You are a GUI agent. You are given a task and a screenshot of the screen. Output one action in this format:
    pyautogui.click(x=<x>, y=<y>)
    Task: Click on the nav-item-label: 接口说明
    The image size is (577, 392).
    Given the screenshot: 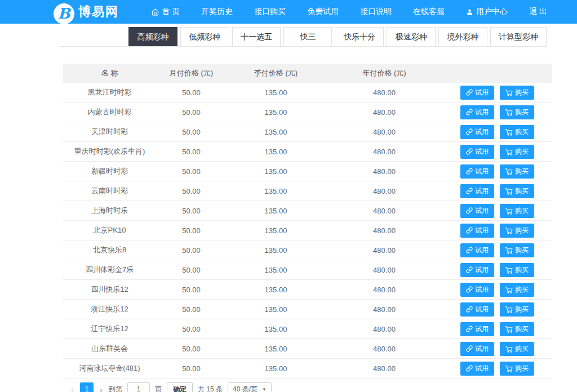 What is the action you would take?
    pyautogui.click(x=376, y=12)
    